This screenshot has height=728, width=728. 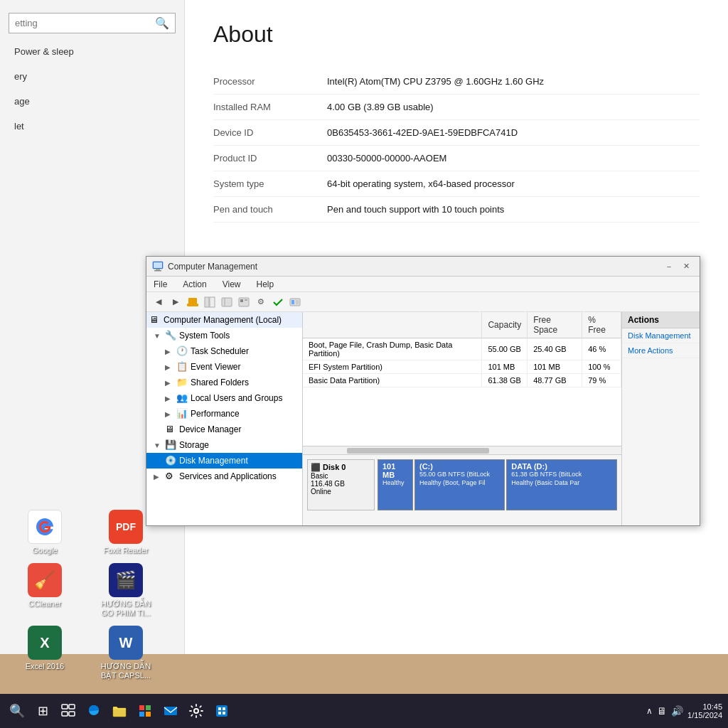 What do you see at coordinates (456, 146) in the screenshot?
I see `about-table: Processor Intel(R) Atom(TM) CPU Z3795 @ …` at bounding box center [456, 146].